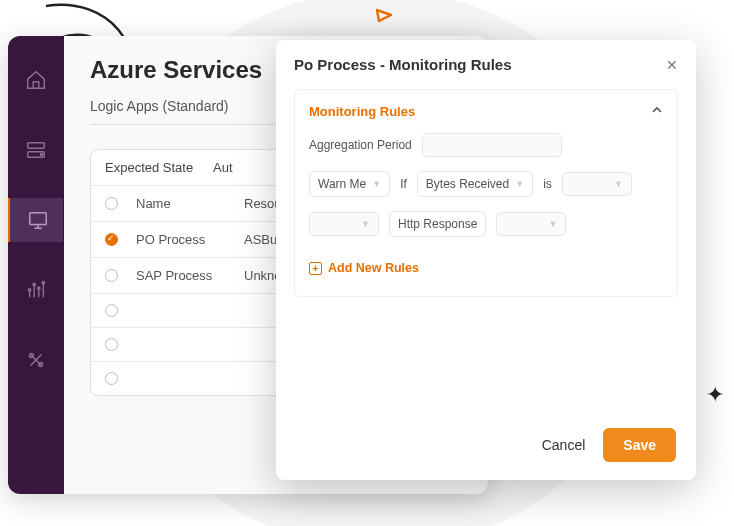  Describe the element at coordinates (360, 145) in the screenshot. I see `aggregation-label: Aggregation Period` at that location.